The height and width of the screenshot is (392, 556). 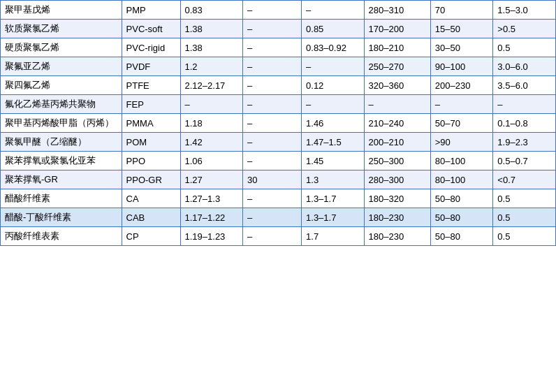 I want to click on table-cell: 1.18, so click(x=212, y=123).